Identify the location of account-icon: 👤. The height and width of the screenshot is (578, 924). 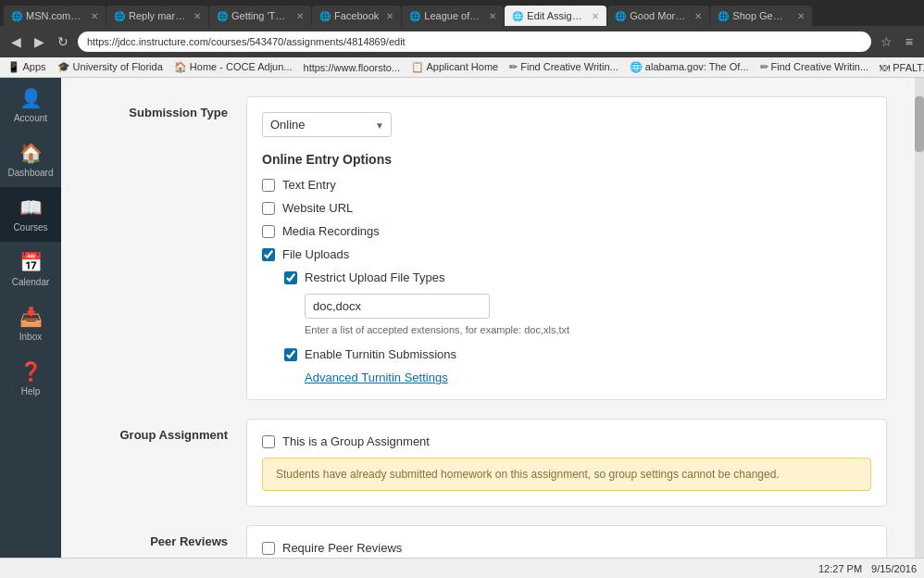
(31, 98).